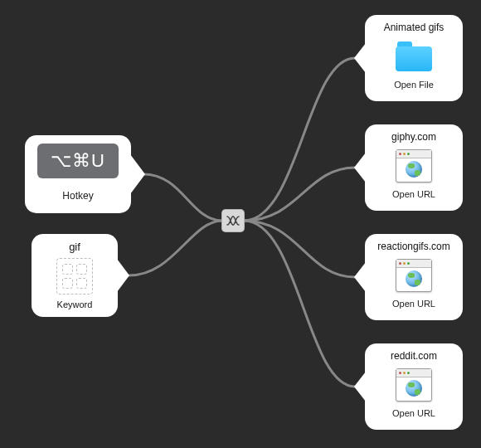 The image size is (481, 448). What do you see at coordinates (78, 161) in the screenshot?
I see `hotkey-combo: ⌥⌘U` at bounding box center [78, 161].